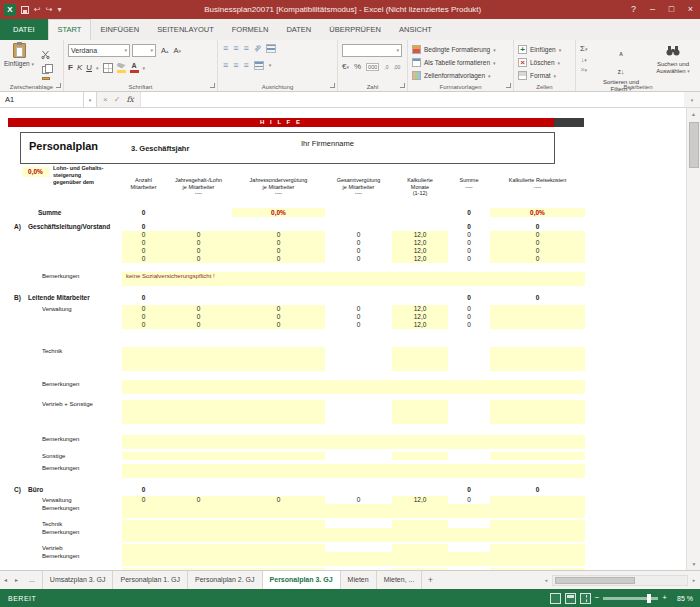 The height and width of the screenshot is (607, 700). I want to click on ribbon-tab-einfügen: EINFÜGEN, so click(120, 30).